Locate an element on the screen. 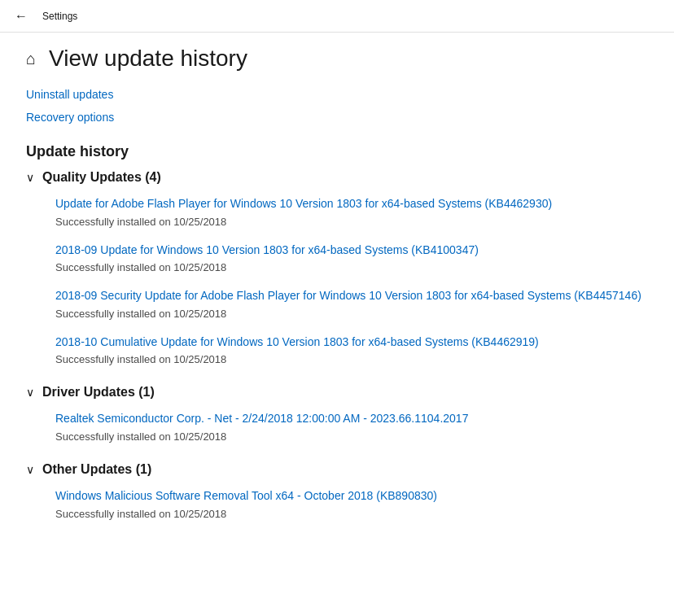  update-item-quality-2: 2018-09 Security Update for Adobe Flash … is located at coordinates (352, 304).